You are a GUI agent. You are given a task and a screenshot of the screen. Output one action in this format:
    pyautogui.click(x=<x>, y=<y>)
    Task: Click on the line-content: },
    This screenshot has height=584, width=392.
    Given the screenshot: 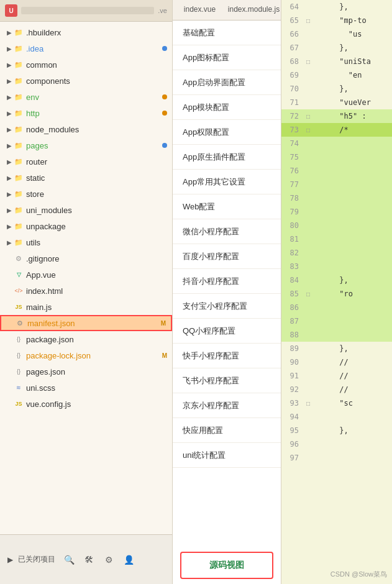 What is the action you would take?
    pyautogui.click(x=352, y=7)
    